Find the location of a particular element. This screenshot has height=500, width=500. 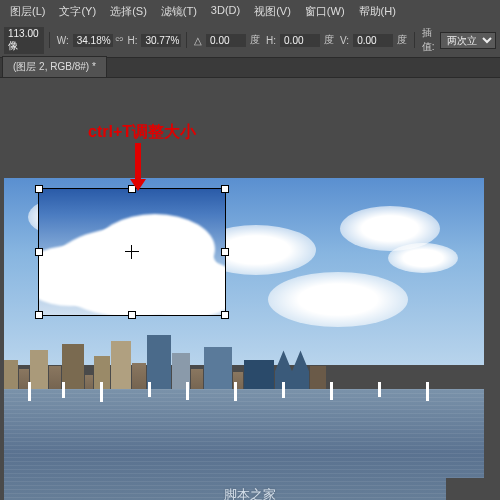

h-skew-label: H: is located at coordinates (271, 40).